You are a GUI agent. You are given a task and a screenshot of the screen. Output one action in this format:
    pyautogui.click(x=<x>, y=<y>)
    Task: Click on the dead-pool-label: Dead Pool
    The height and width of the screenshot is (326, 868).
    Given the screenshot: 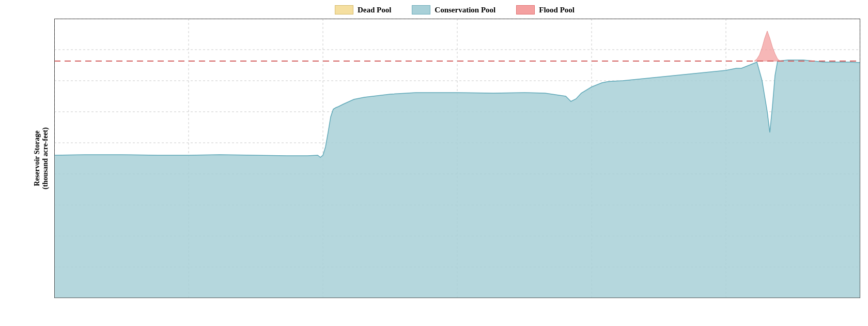 What is the action you would take?
    pyautogui.click(x=374, y=10)
    